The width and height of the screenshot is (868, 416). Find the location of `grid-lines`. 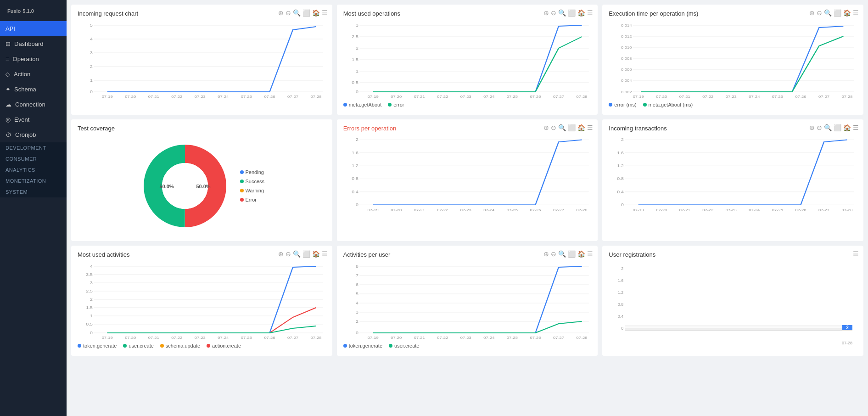

grid-lines is located at coordinates (739, 328).